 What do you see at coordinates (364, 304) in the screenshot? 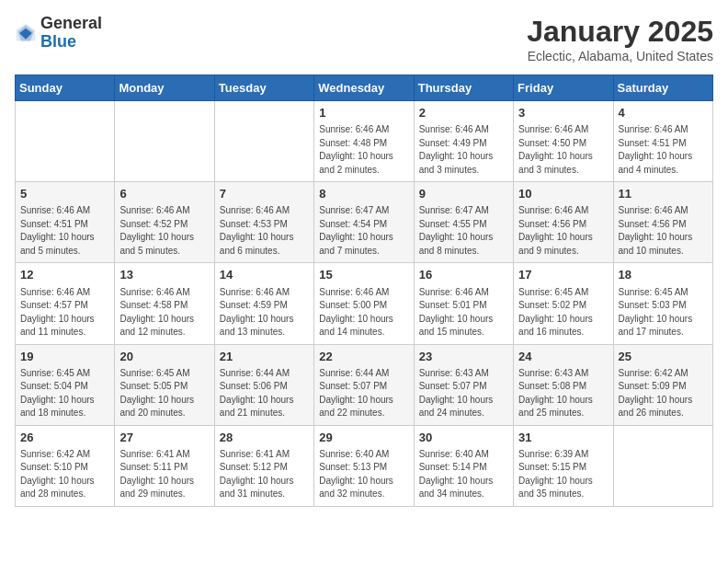
I see `calendar-week-row: 12Sunrise: 6:46 AM Sunset: 4:57 PM Dayli…` at bounding box center [364, 304].